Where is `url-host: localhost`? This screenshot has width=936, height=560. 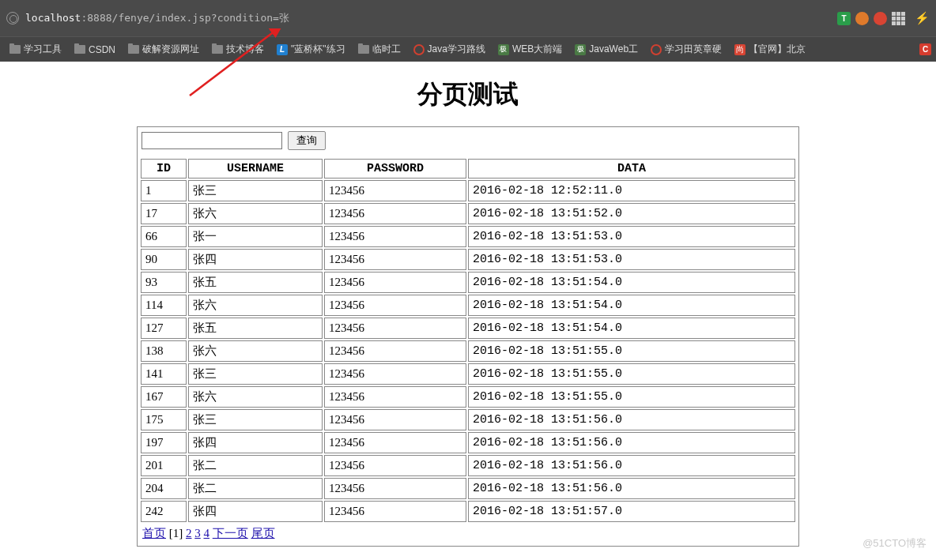 url-host: localhost is located at coordinates (53, 17).